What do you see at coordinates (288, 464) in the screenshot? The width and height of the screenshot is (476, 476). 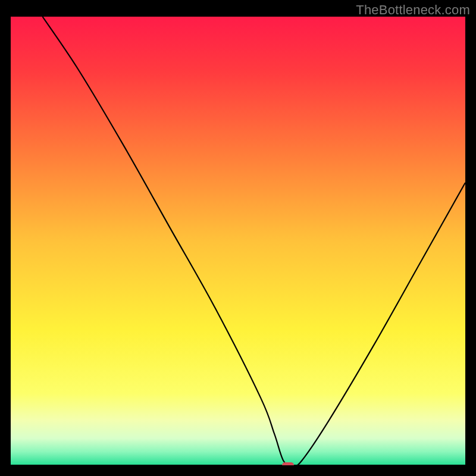 I see `optimal-marker` at bounding box center [288, 464].